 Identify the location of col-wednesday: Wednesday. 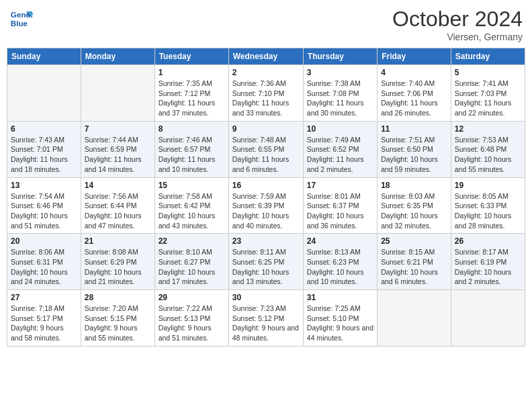
(266, 56).